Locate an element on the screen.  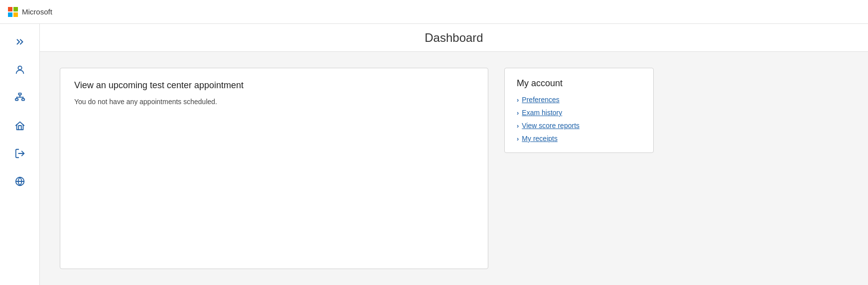
account-links-list: › Preferences › Exam history › View scor… is located at coordinates (579, 119).